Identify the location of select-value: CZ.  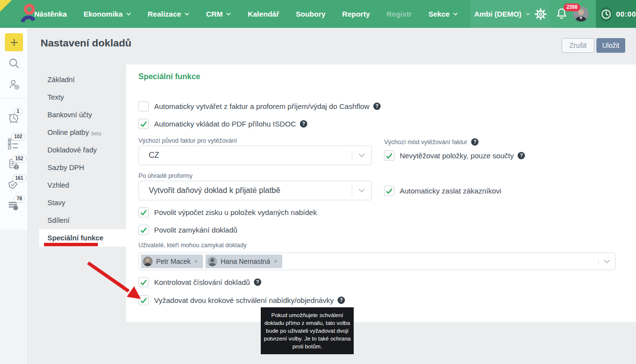
(149, 155).